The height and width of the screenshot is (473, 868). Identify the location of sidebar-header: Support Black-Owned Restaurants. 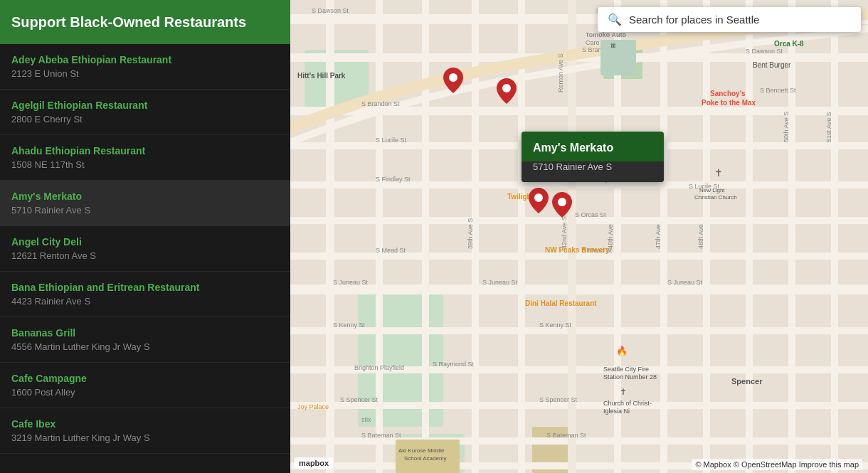
(145, 22).